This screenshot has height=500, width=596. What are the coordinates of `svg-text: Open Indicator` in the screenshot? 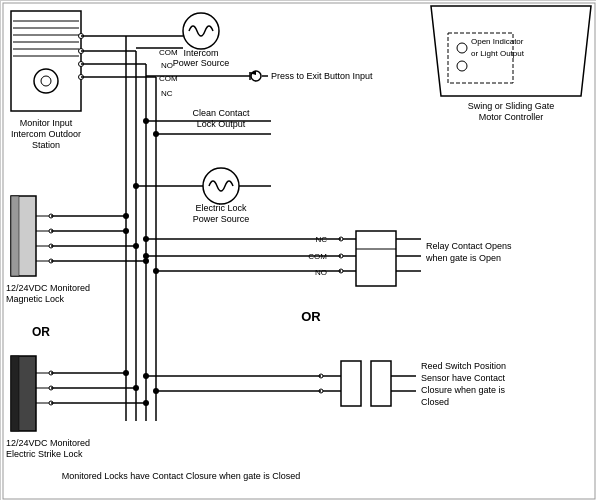 It's located at (498, 42).